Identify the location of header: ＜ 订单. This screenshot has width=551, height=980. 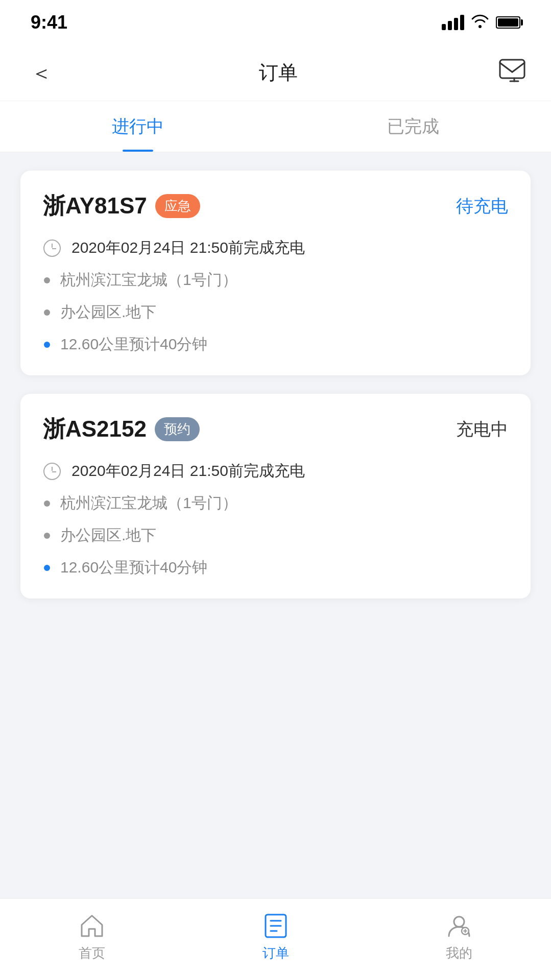
(276, 73).